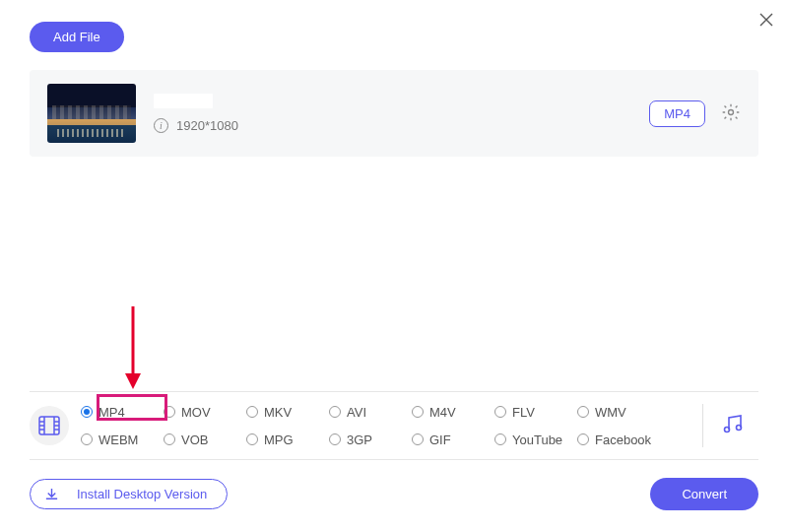 The height and width of the screenshot is (532, 788). I want to click on format-option-mp4: MP4, so click(120, 412).